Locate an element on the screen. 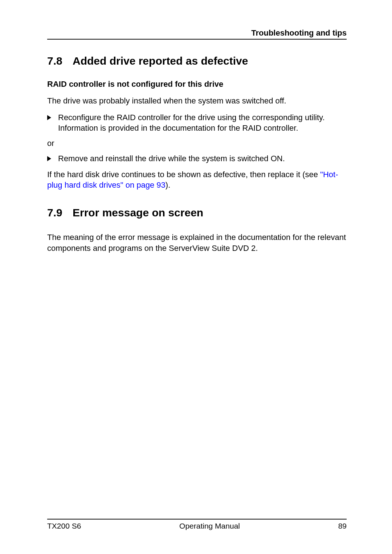  subheading-raid: RAID controller is not configured for th… is located at coordinates (197, 84).